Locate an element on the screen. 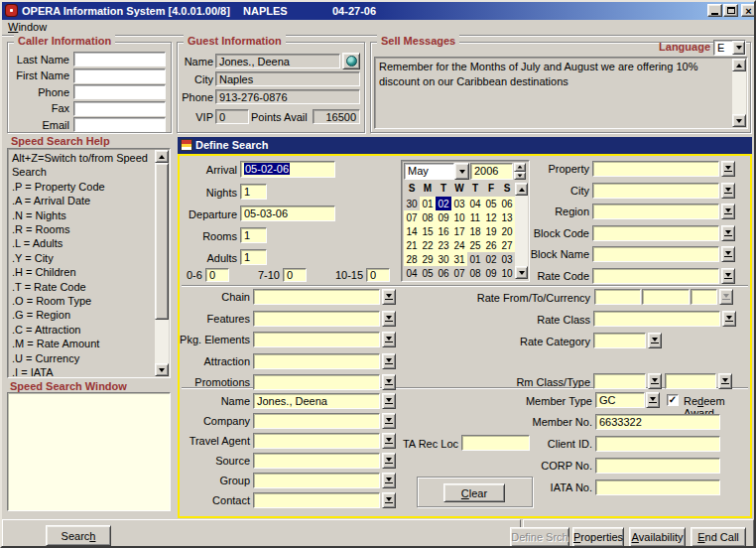 The height and width of the screenshot is (548, 756). attribute-chain-lov-button is located at coordinates (389, 297).